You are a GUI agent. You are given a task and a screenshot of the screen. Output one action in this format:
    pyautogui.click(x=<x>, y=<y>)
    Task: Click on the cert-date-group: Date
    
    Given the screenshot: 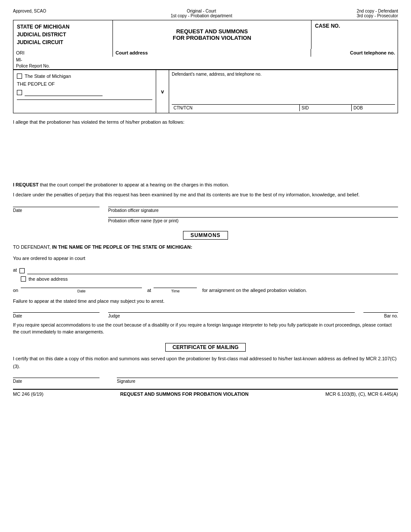 What is the action you would take?
    pyautogui.click(x=56, y=381)
    